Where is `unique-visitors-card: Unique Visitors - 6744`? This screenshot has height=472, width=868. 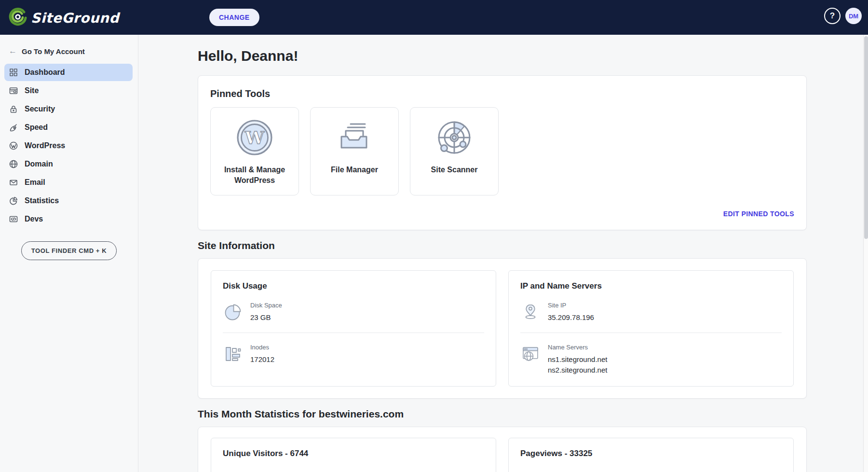
unique-visitors-card: Unique Visitors - 6744 is located at coordinates (353, 455).